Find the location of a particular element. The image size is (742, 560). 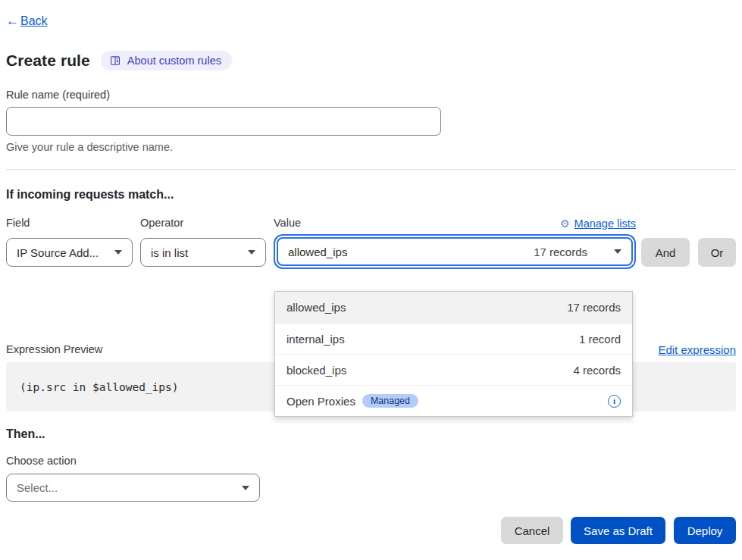

list-item-name: internal_ips is located at coordinates (315, 339).